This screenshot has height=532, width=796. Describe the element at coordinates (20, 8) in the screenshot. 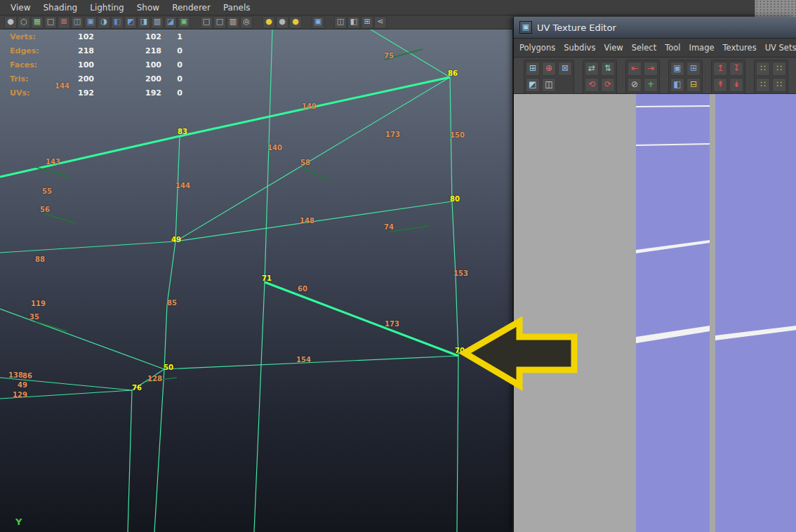

I see `menu-view: View` at that location.